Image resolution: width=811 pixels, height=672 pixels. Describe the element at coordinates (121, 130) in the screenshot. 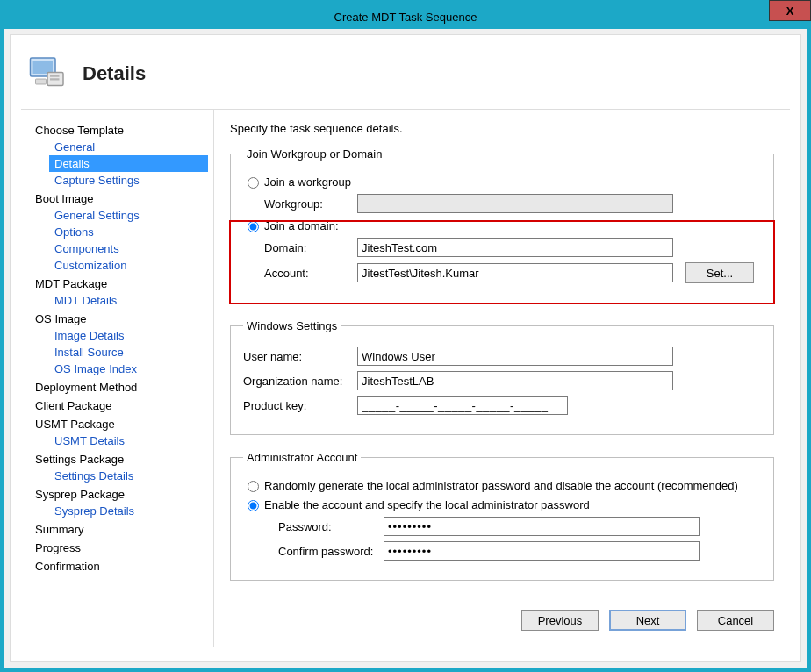

I see `sidebar-cat-choose-template: Choose Template` at that location.